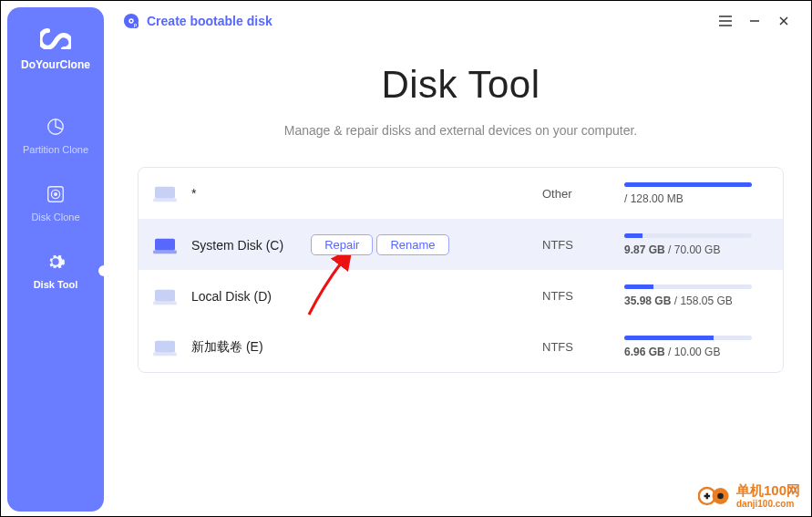 Image resolution: width=812 pixels, height=517 pixels. Describe the element at coordinates (56, 259) in the screenshot. I see `sidebar: DoYourClone Partition Clone Disk Clone D…` at that location.